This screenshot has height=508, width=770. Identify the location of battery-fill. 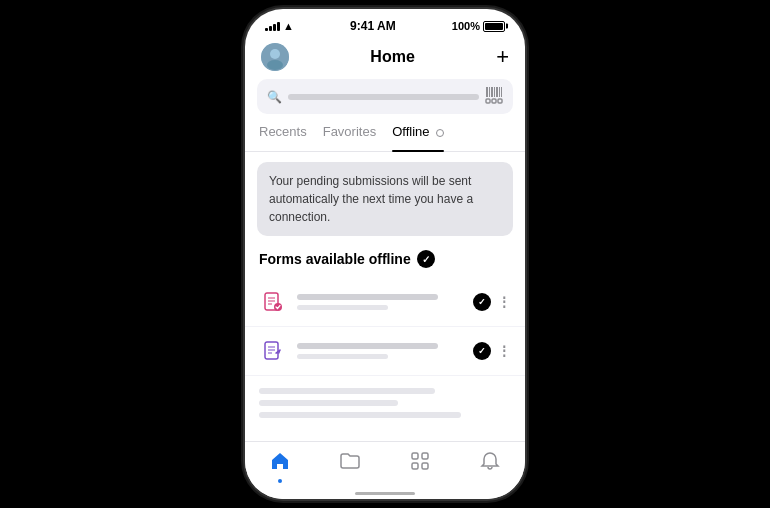
(494, 26).